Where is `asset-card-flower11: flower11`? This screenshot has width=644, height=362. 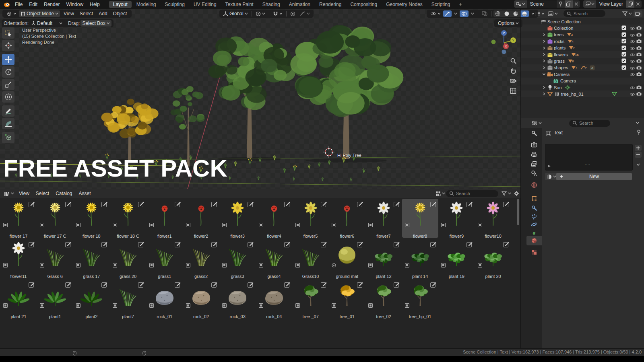 asset-card-flower11: flower11 is located at coordinates (19, 258).